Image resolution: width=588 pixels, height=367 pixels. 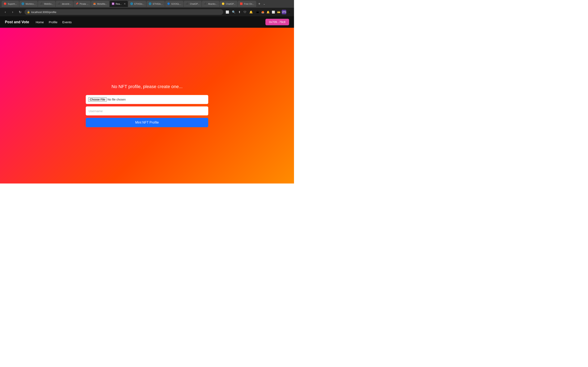 What do you see at coordinates (147, 111) in the screenshot?
I see `form-container: Mint NFT Profile` at bounding box center [147, 111].